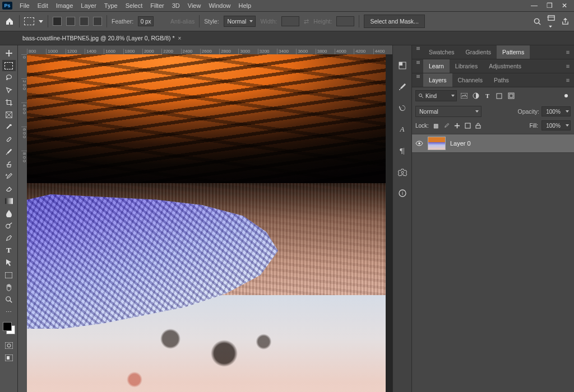 This screenshot has height=392, width=574. Describe the element at coordinates (9, 201) in the screenshot. I see `tool-gradient` at that location.